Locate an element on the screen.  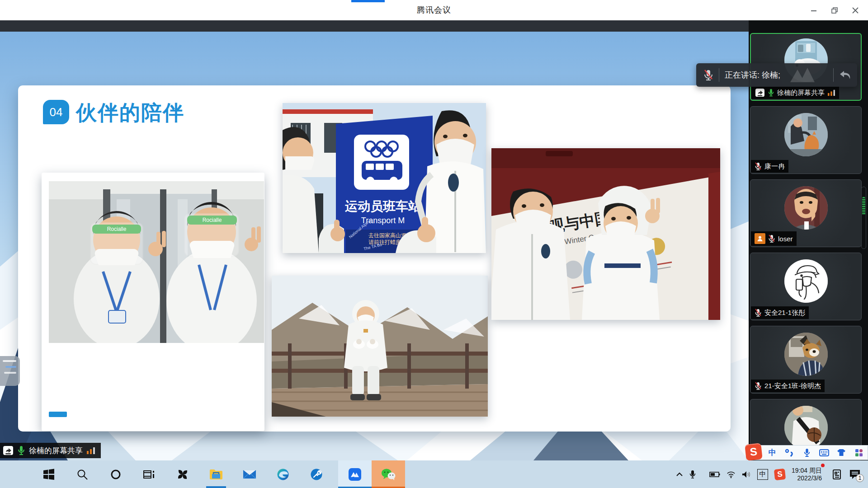
action-center-button: 1 is located at coordinates (855, 474).